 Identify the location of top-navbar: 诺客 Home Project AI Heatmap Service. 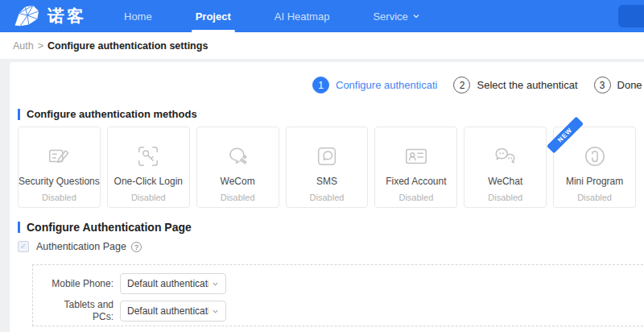
(322, 16).